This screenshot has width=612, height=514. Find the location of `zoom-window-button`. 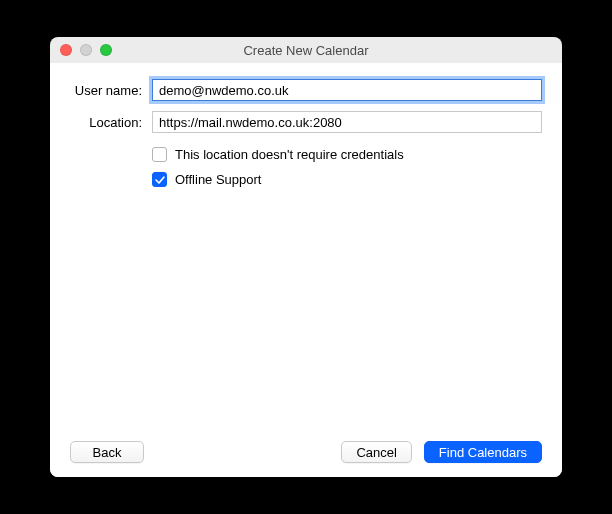

zoom-window-button is located at coordinates (106, 50).